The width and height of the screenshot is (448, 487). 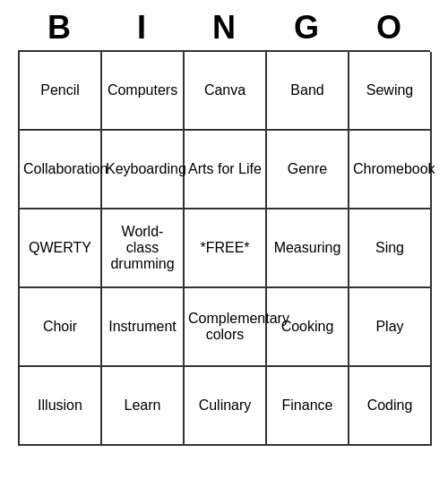 What do you see at coordinates (224, 28) in the screenshot?
I see `bingo-header: BINGO` at bounding box center [224, 28].